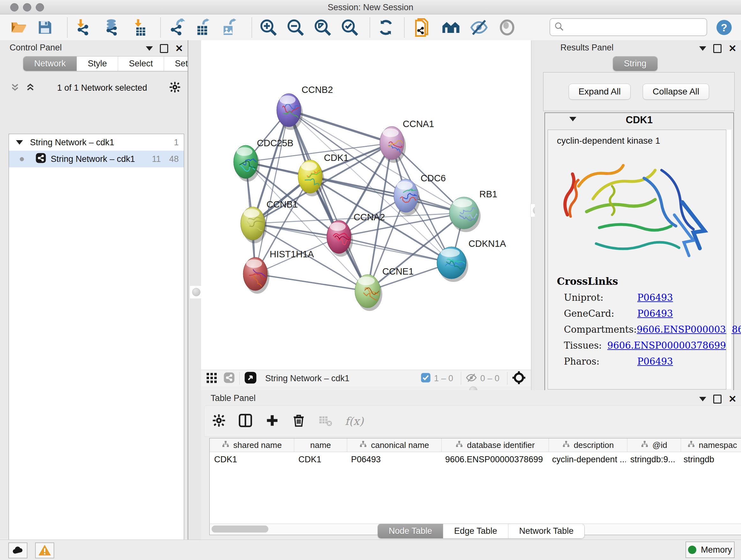  Describe the element at coordinates (729, 259) in the screenshot. I see `results-scrollbar` at that location.